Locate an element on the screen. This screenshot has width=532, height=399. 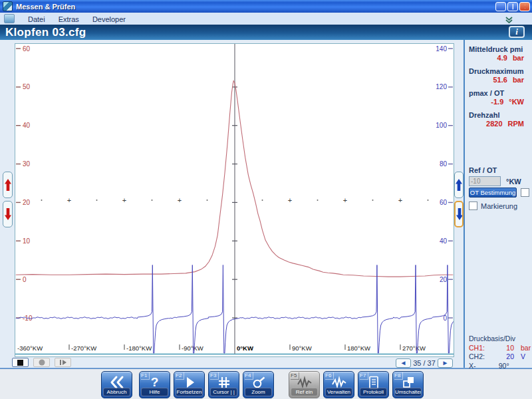
toolbar-button-cursor-: F3Cursor | | is located at coordinates (223, 384).